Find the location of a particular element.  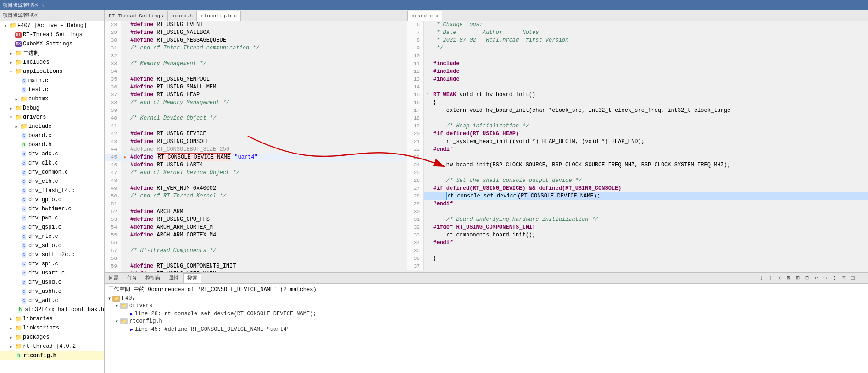

sidebar-item-drv-usart-c: cdrv_usart.c is located at coordinates (52, 273).